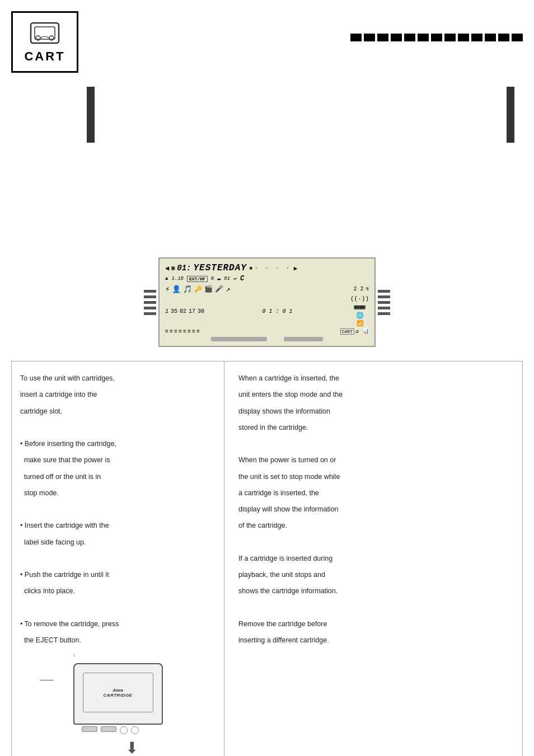 The width and height of the screenshot is (534, 756). I want to click on num-r3-2: ↯, so click(367, 289).